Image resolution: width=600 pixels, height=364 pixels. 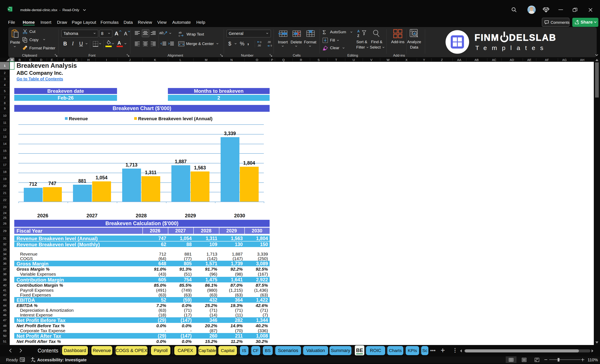 I want to click on svg-text: x, so click(x=9, y=9).